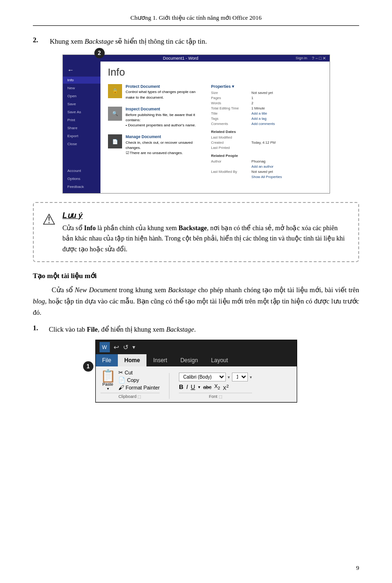  What do you see at coordinates (267, 172) in the screenshot?
I see `prop-lastmodby: Last Modified ByNot saved yet` at bounding box center [267, 172].